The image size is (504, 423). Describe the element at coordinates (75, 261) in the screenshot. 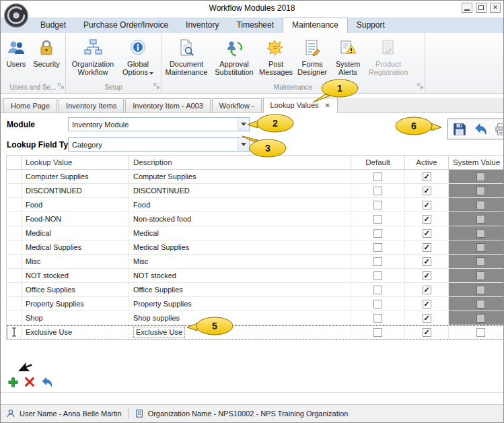

I see `cell-lookup-value: Misc` at that location.